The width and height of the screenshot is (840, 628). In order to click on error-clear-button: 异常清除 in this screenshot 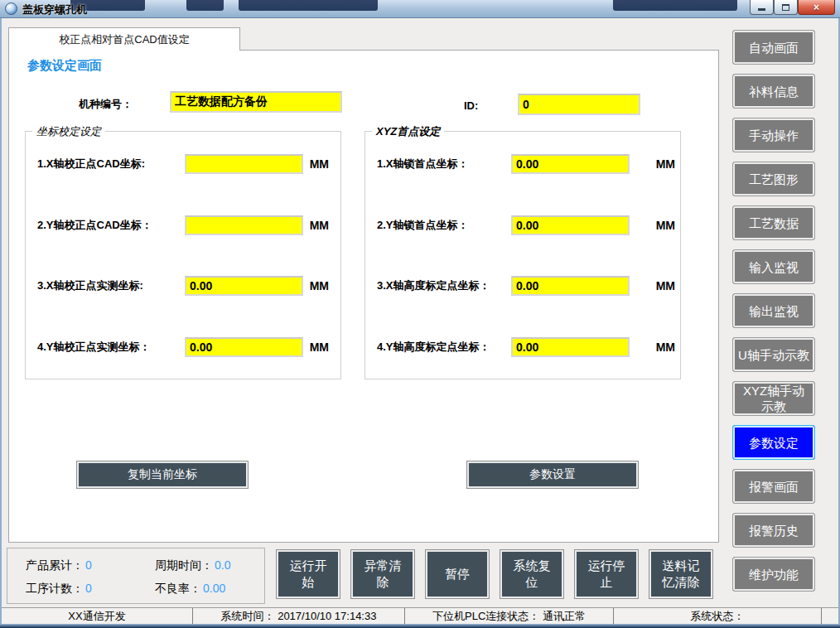, I will do `click(383, 574)`.